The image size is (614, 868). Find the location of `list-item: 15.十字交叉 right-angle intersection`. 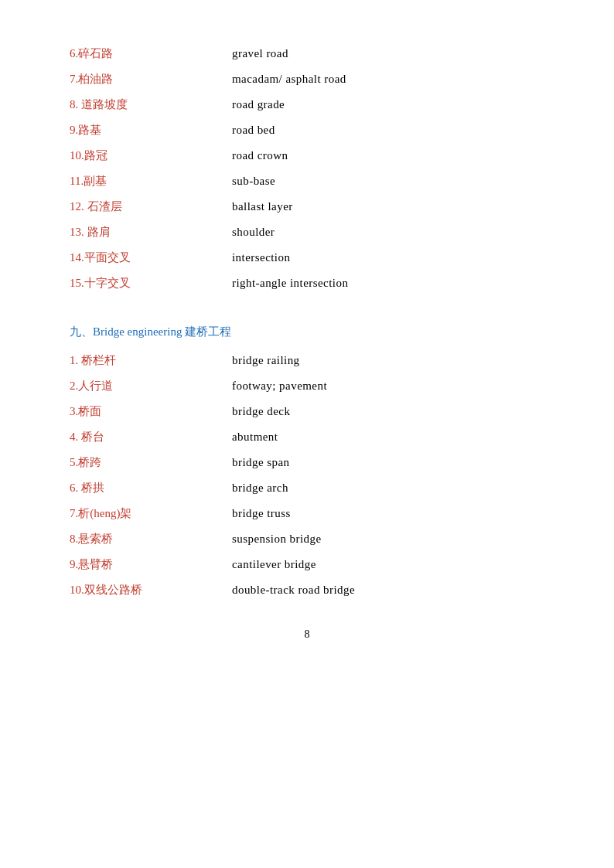

list-item: 15.十字交叉 right-angle intersection is located at coordinates (307, 283).